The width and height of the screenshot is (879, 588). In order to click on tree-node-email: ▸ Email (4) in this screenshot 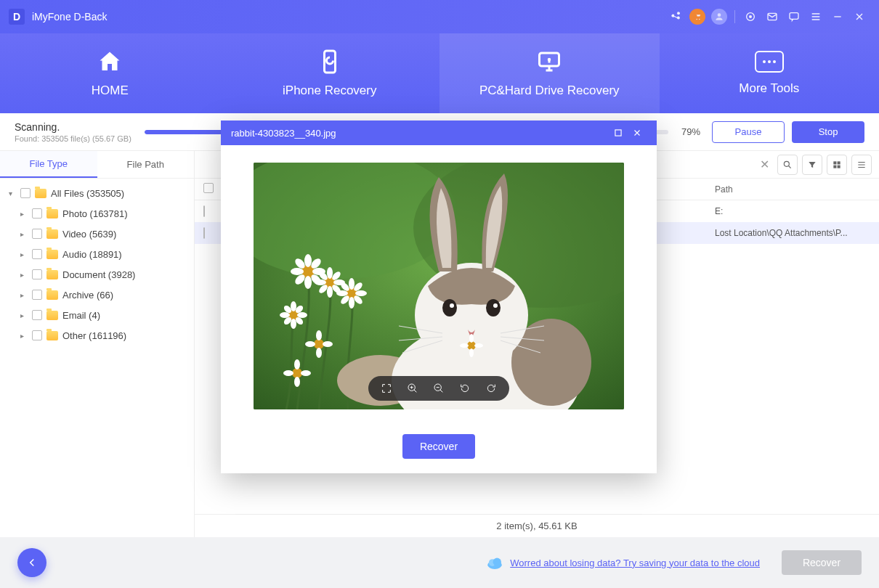, I will do `click(97, 315)`.